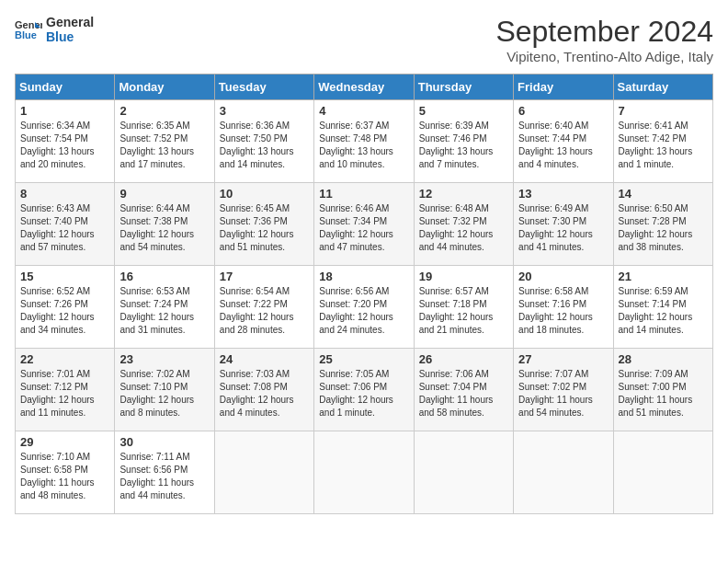 The image size is (728, 563). I want to click on month-title: September 2024, so click(605, 31).